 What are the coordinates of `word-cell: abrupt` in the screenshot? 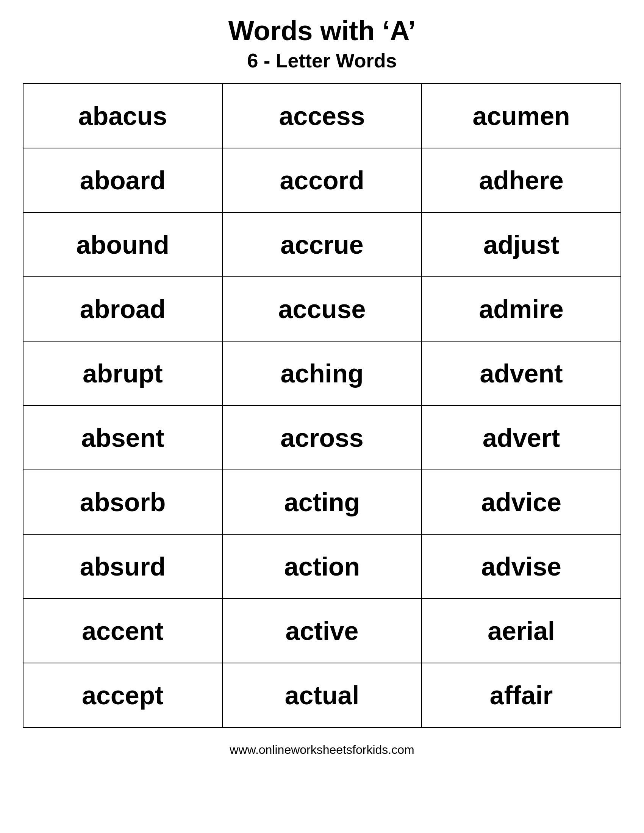 It's located at (123, 373).